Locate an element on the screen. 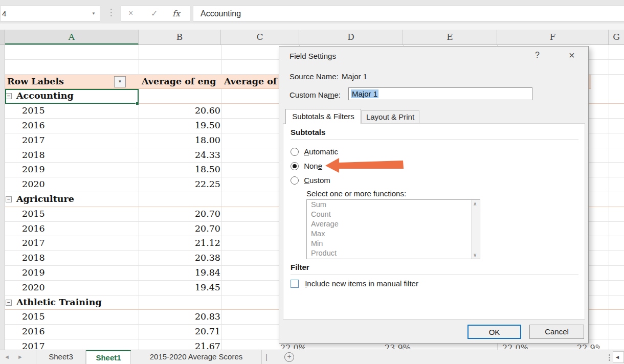 The width and height of the screenshot is (624, 364). row-labels-header: Row Labels is located at coordinates (36, 81).